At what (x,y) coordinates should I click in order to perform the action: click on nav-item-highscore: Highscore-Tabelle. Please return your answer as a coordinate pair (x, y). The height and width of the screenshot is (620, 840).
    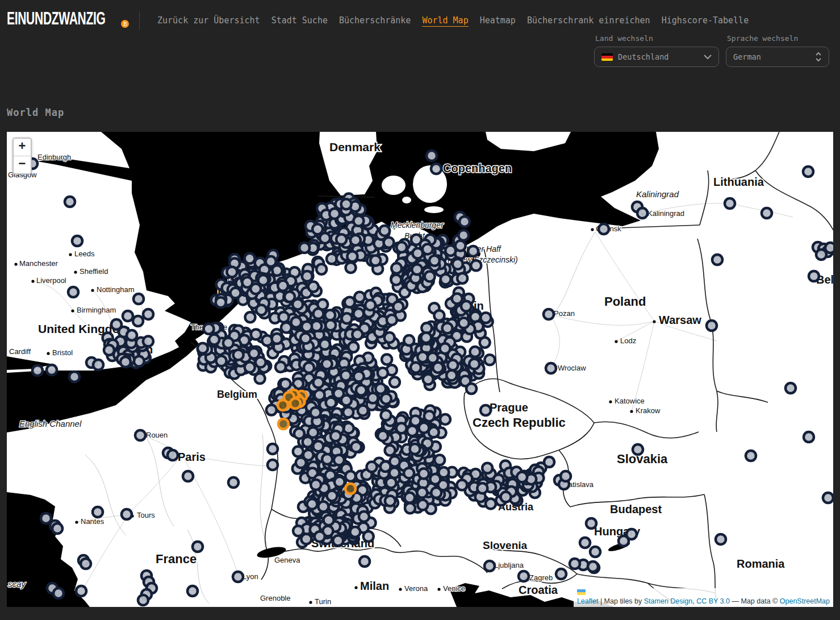
    Looking at the image, I should click on (705, 20).